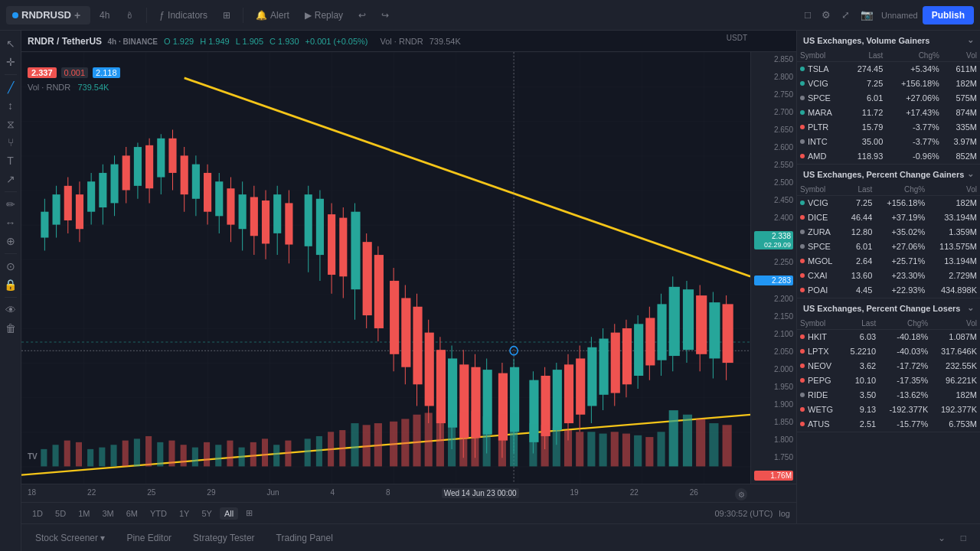 This screenshot has height=551, width=980. I want to click on table-row: ATUS 2.51 -15.77% 6.753M, so click(888, 424).